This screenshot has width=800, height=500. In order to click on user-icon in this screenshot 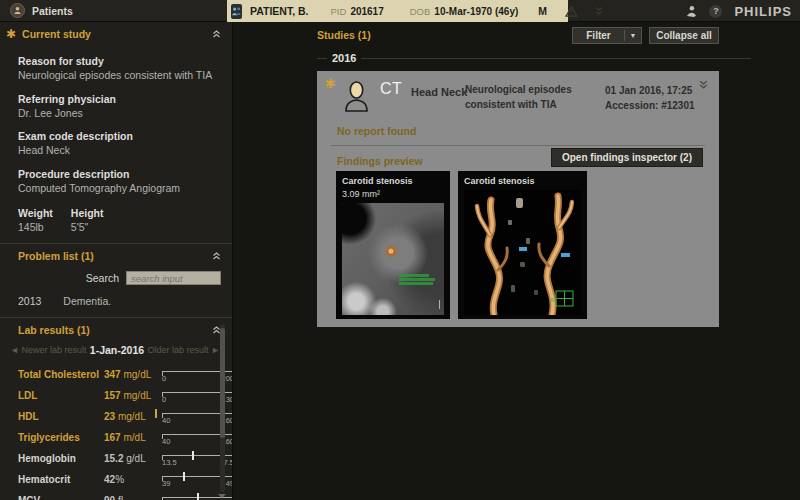, I will do `click(690, 12)`.